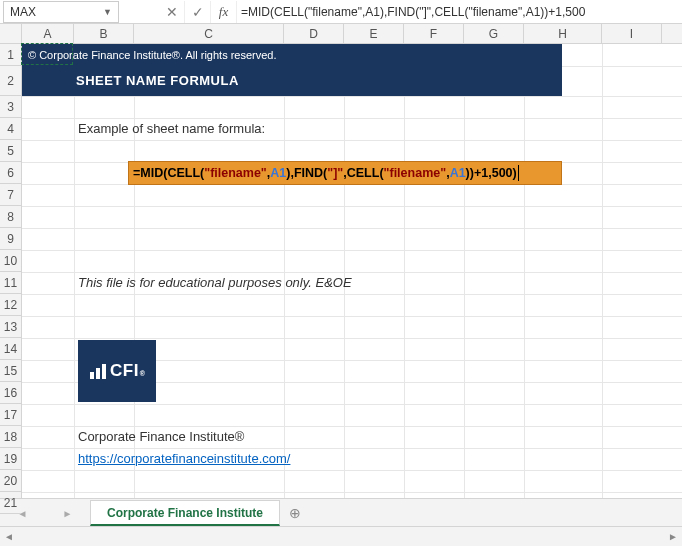  What do you see at coordinates (184, 459) in the screenshot?
I see `company-url-link: https://corporatefinanceinstitute.com/` at bounding box center [184, 459].